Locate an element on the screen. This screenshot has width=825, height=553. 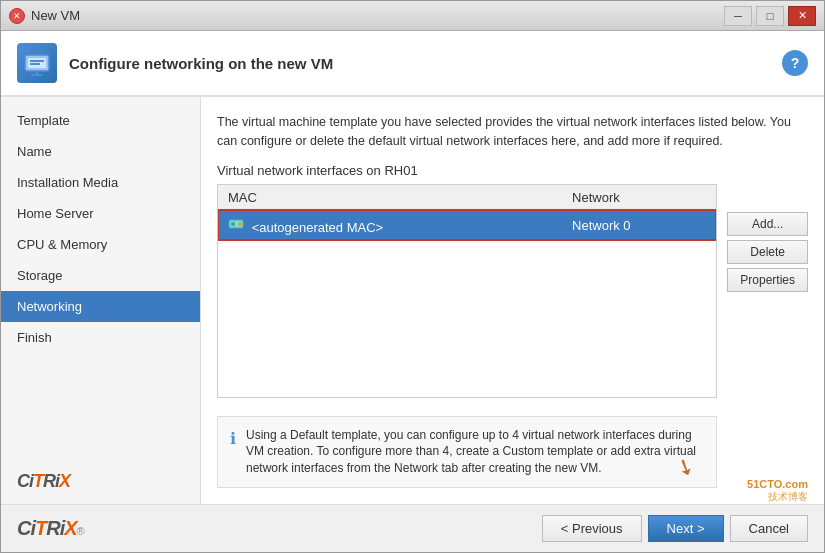
footer-buttons: < Previous Next > Cancel is located at coordinates (675, 528).